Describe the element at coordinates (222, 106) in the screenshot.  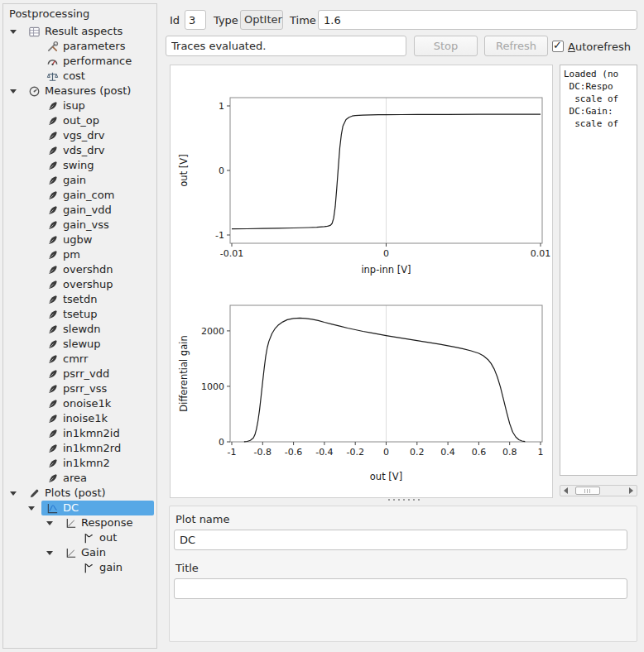
I see `svg-text: 1` at that location.